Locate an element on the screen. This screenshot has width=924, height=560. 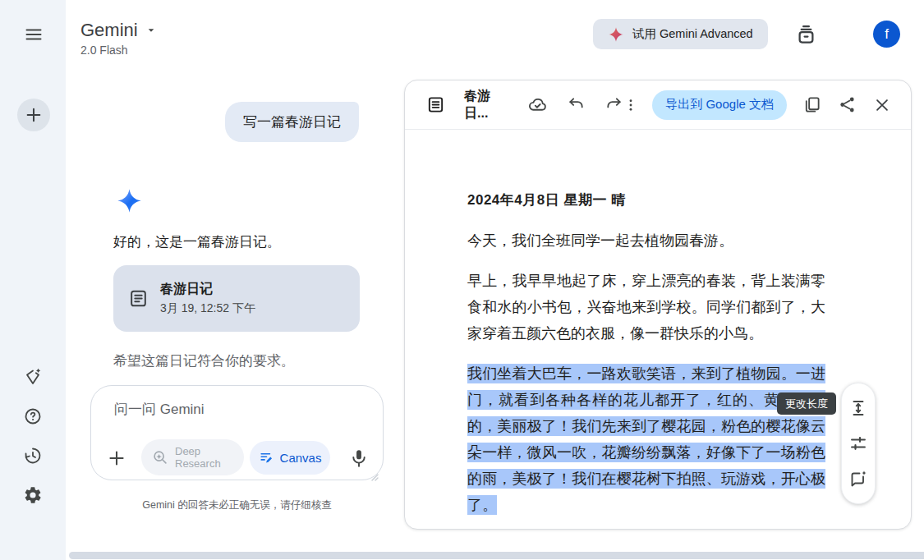
prompt-composer: Deep Research Canvas is located at coordinates (237, 433).